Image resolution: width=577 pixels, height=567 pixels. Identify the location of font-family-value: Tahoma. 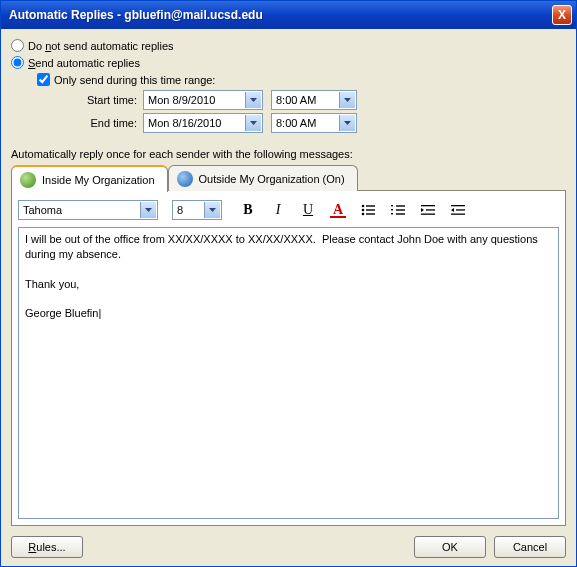
(42, 210).